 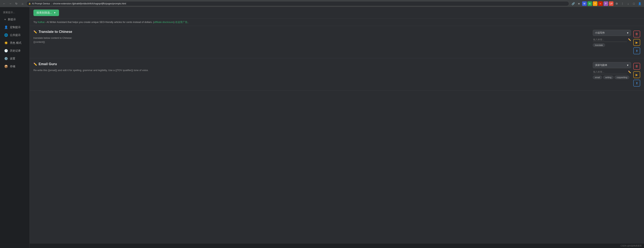 I want to click on delete-button-translate: 🗑, so click(x=637, y=34).